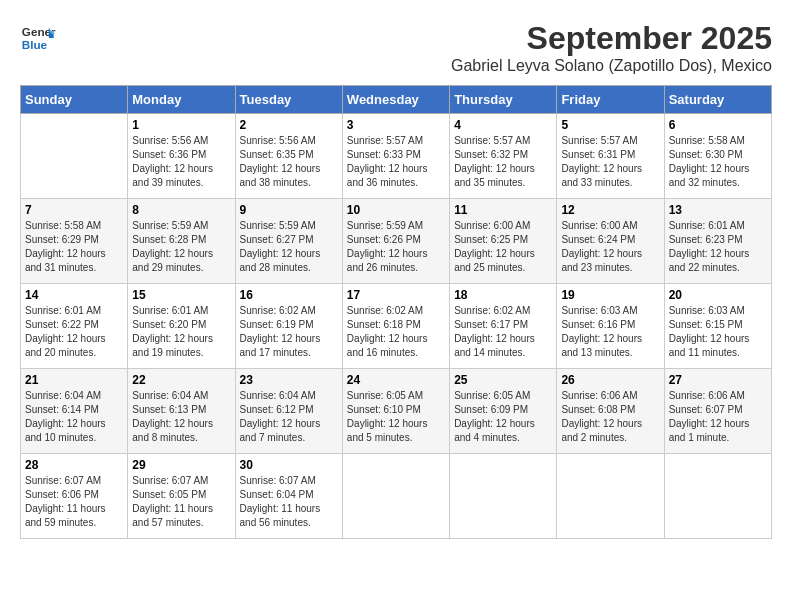 The height and width of the screenshot is (612, 792). What do you see at coordinates (396, 125) in the screenshot?
I see `day-number: 3` at bounding box center [396, 125].